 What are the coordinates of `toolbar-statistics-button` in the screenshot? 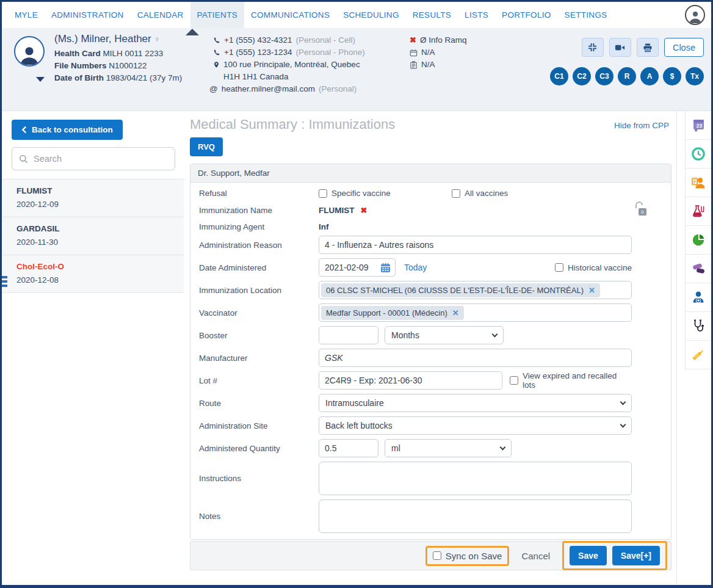 It's located at (698, 241).